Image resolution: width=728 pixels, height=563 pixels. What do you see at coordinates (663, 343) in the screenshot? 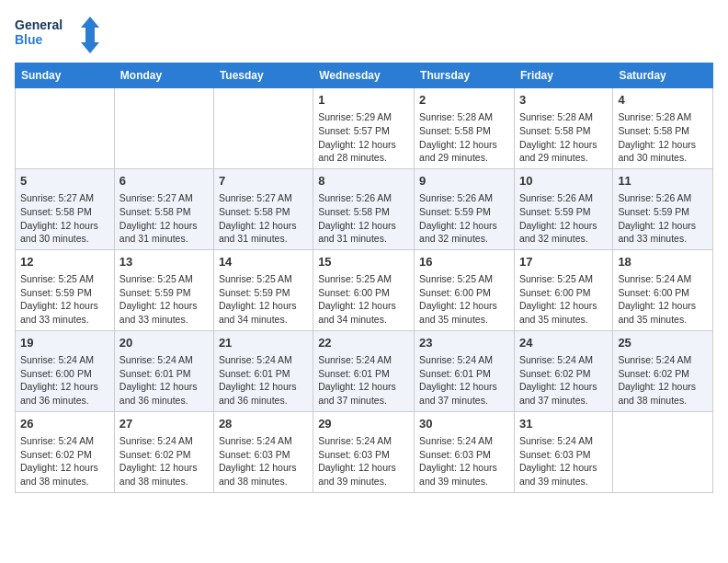
I see `day-number: 25` at bounding box center [663, 343].